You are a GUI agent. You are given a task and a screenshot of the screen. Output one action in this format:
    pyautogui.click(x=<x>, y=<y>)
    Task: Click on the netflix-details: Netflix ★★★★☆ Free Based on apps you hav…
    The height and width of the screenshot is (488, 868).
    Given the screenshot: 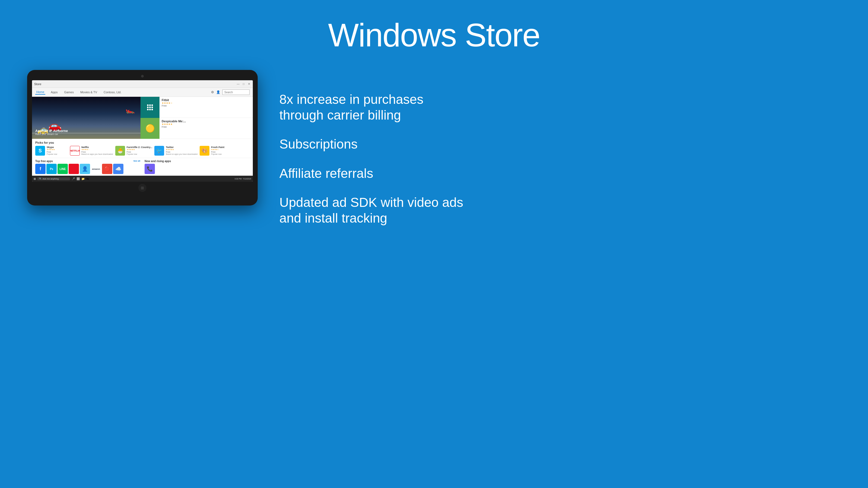 What is the action you would take?
    pyautogui.click(x=97, y=150)
    